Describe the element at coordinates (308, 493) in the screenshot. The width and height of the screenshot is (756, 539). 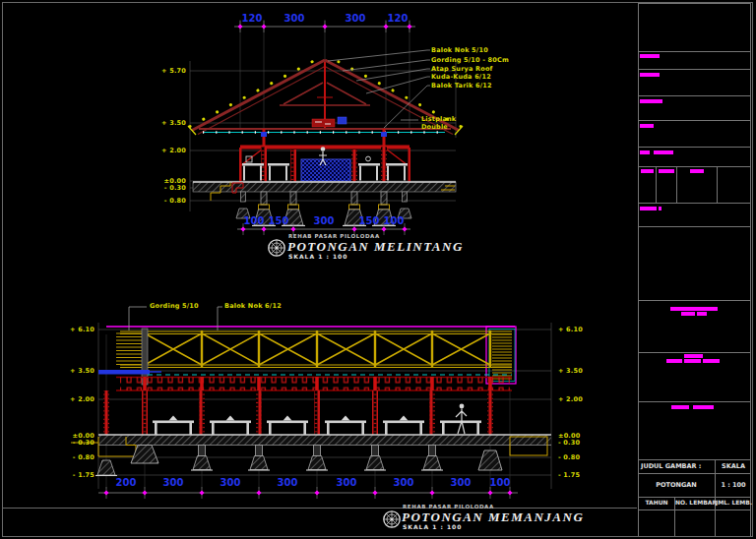
I see `drawing2-bottom-dimension` at that location.